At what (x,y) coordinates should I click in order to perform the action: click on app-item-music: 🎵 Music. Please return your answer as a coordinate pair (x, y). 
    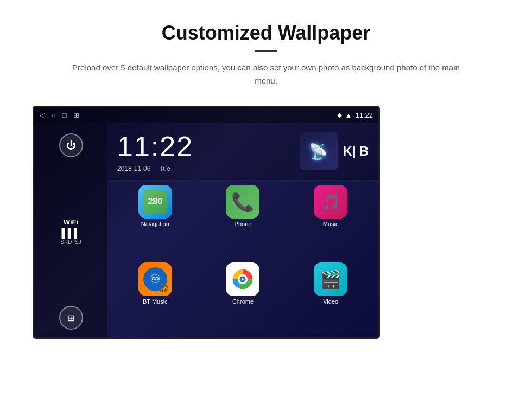
    Looking at the image, I should click on (331, 222).